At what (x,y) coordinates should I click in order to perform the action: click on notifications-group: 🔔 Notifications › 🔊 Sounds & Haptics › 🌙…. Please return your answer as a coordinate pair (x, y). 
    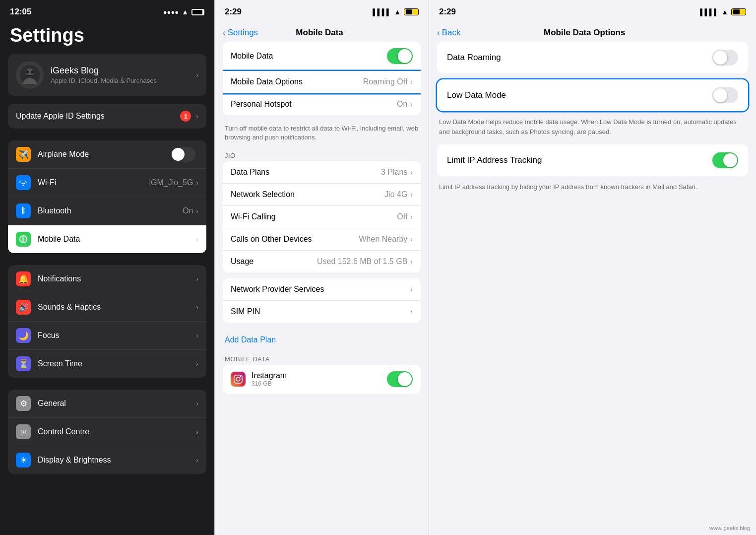
    Looking at the image, I should click on (107, 322).